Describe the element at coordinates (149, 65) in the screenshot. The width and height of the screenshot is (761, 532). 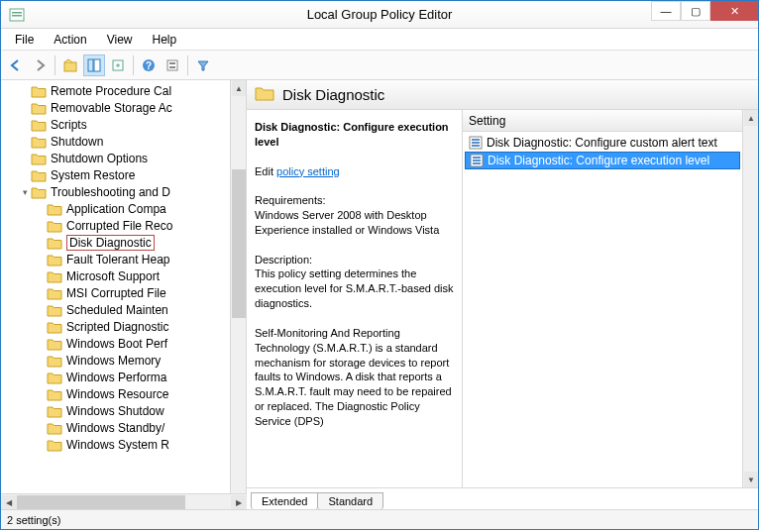
I see `help-button: ?` at that location.